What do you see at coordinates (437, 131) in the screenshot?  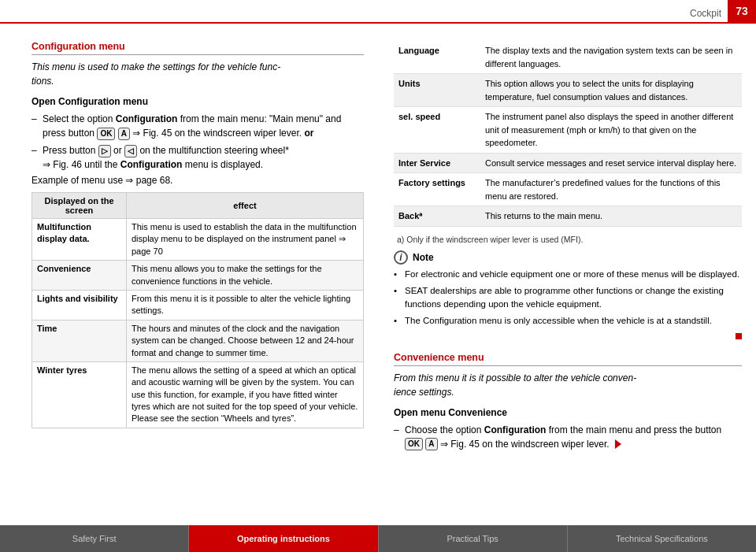 I see `info-label: sel. speed` at bounding box center [437, 131].